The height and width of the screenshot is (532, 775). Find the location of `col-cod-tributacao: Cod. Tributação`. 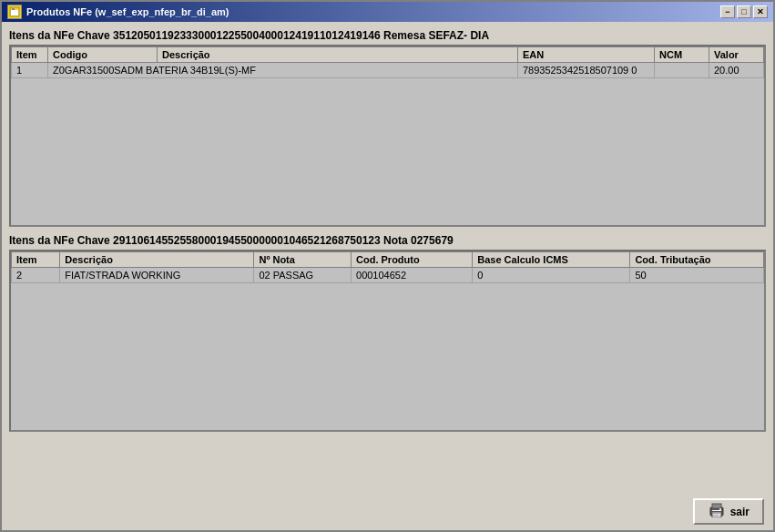

col-cod-tributacao: Cod. Tributação is located at coordinates (698, 261).